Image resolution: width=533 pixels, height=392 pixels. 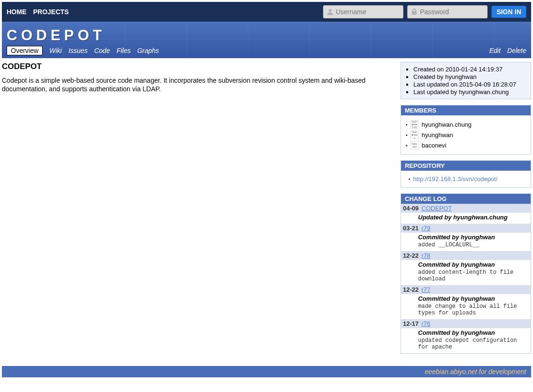 I want to click on tab-wiki: Wiki, so click(x=55, y=51).